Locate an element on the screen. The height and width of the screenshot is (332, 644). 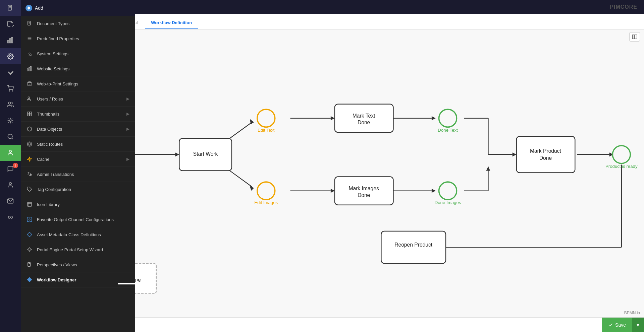
menu-label-tag-configuration: Tag Configuration is located at coordinates (54, 190).